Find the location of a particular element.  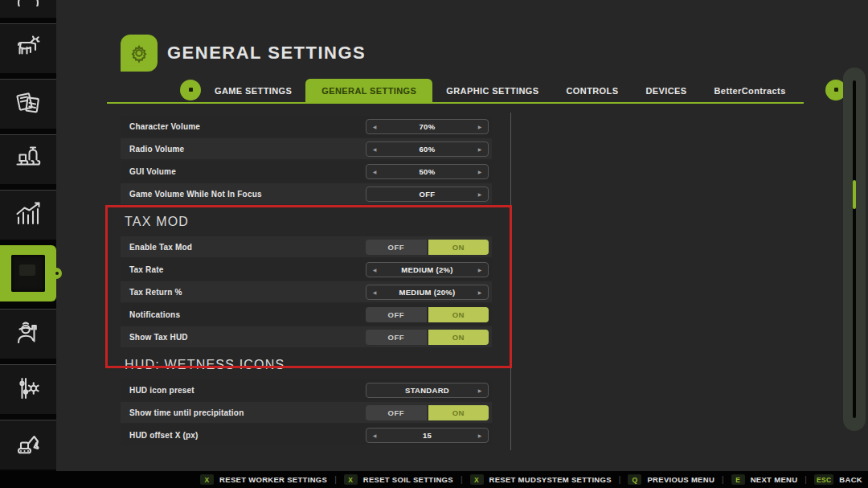

production-icon is located at coordinates (28, 160).